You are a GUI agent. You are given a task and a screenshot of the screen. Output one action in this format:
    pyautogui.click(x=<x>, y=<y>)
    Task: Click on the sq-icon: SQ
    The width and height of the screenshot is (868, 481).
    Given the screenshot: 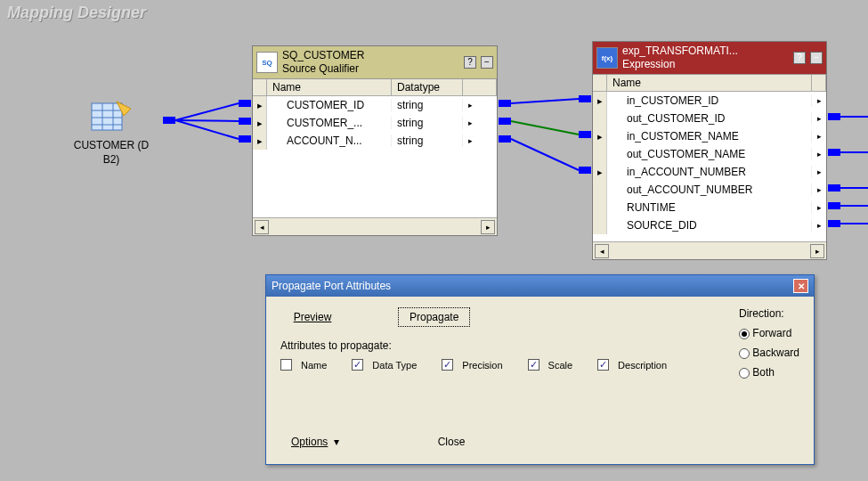 What is the action you would take?
    pyautogui.click(x=267, y=62)
    